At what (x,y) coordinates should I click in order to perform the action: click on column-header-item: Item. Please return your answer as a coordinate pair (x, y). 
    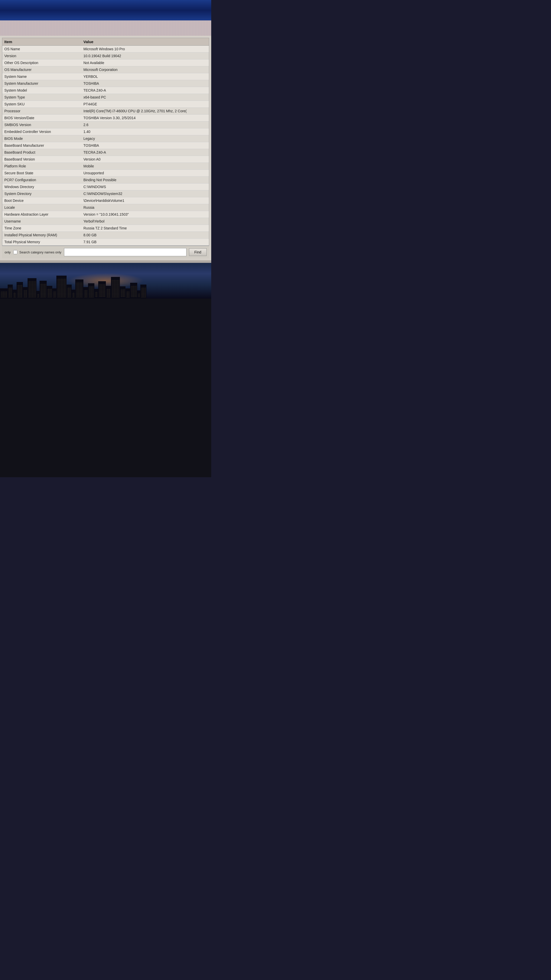
    Looking at the image, I should click on (44, 42).